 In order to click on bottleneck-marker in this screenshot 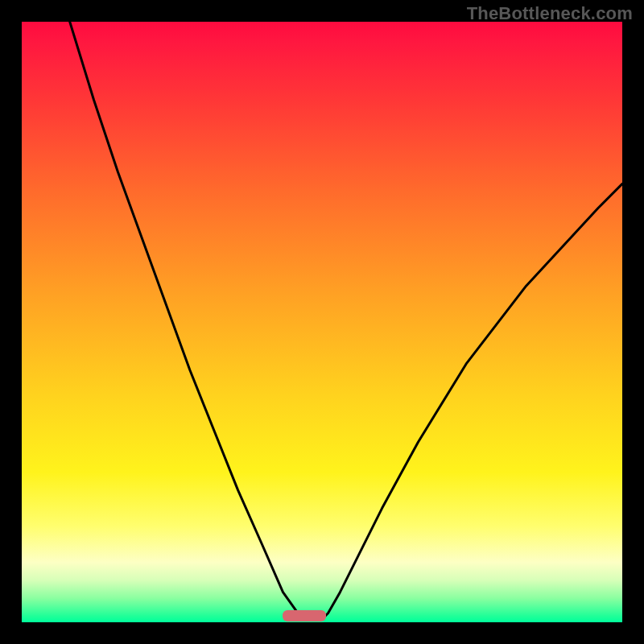, I will do `click(304, 616)`.